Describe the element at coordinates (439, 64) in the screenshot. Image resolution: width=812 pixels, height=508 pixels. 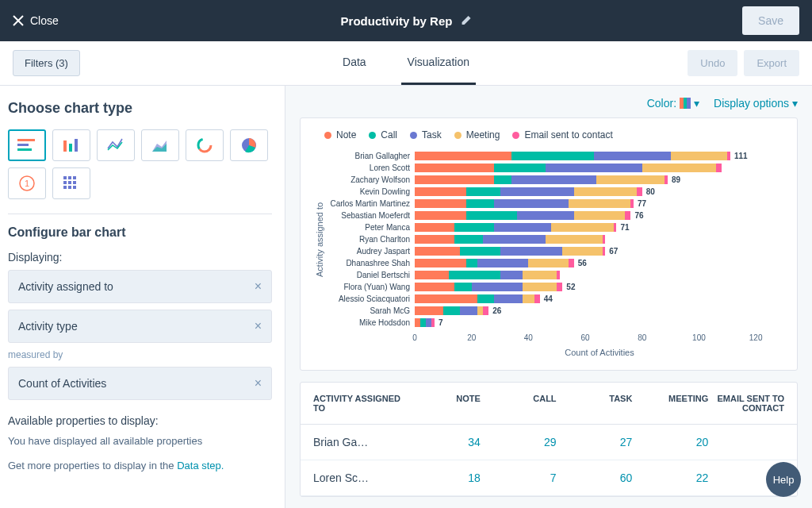
I see `tab-visualization: Visualization` at that location.